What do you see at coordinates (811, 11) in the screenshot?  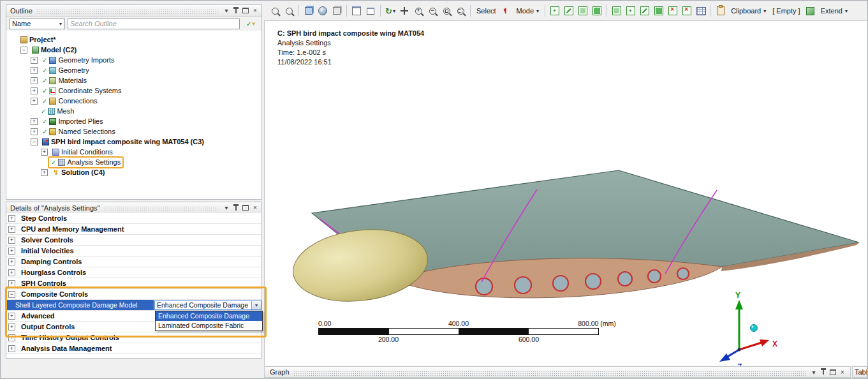 I see `extend-icon` at bounding box center [811, 11].